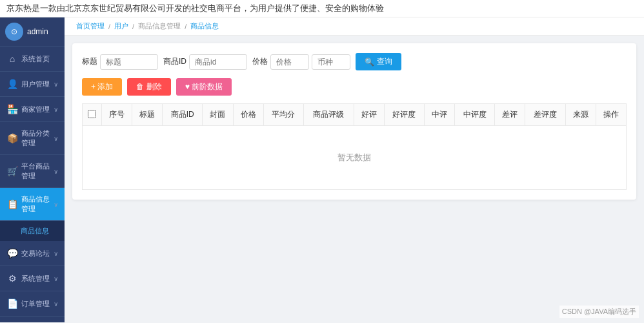 The image size is (644, 323). What do you see at coordinates (599, 311) in the screenshot?
I see `watermark-text: CSDN @JAVA编码选手` at bounding box center [599, 311].